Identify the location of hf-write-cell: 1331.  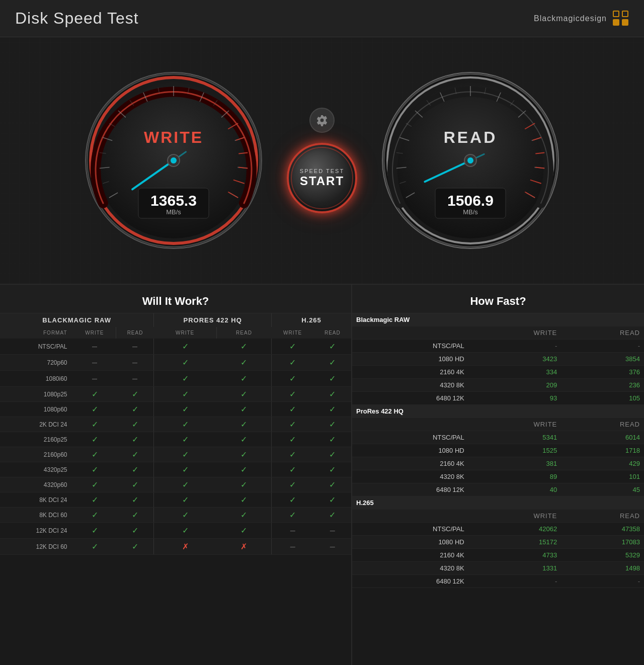
(515, 568).